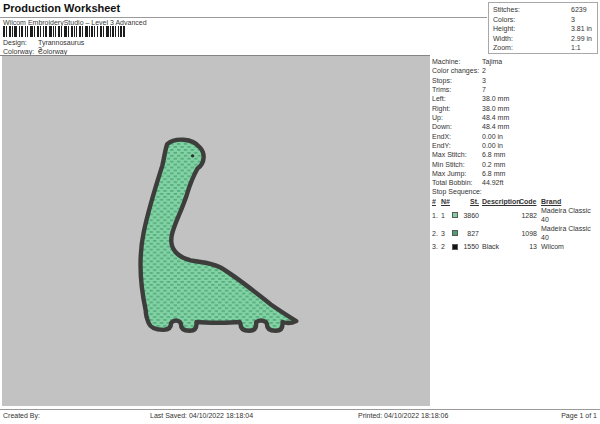 The image size is (600, 424). Describe the element at coordinates (584, 48) in the screenshot. I see `stats-value: 1:1` at that location.